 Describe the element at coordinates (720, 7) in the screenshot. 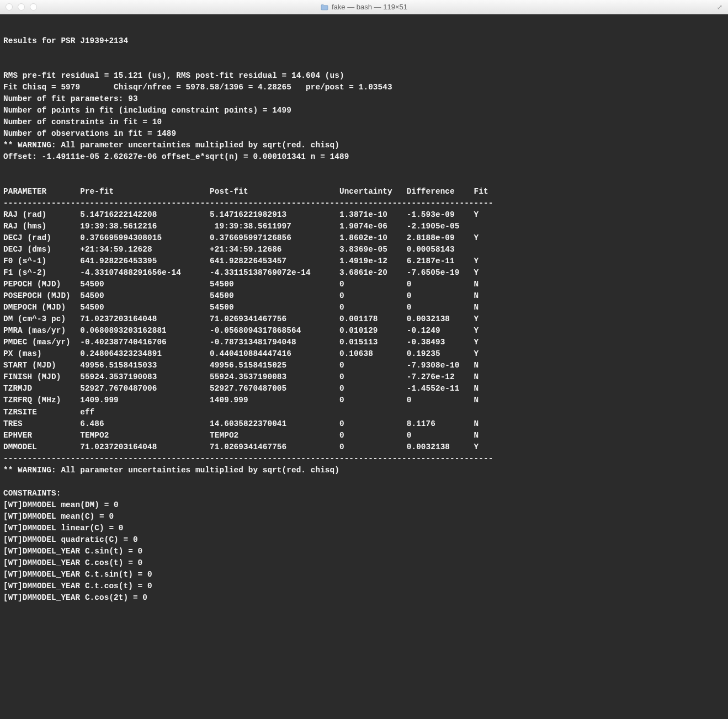

I see `expand-icon: ⤢` at that location.